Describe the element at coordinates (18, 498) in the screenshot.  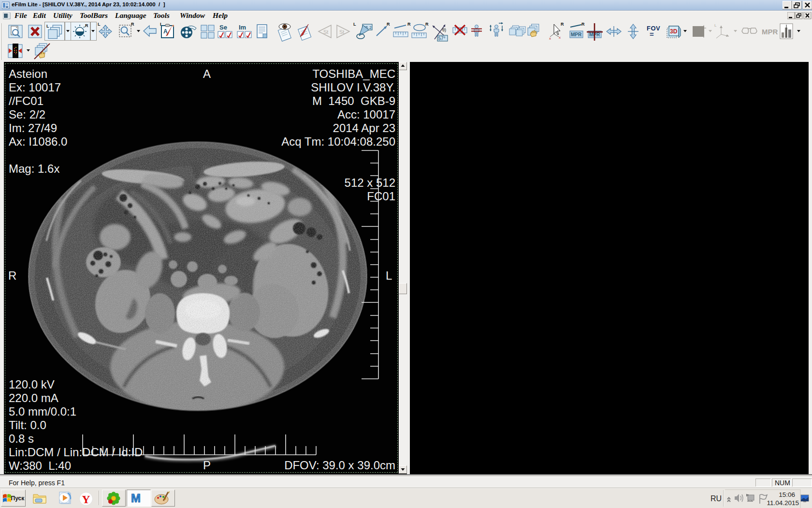
I see `svg-text: Пуск` at that location.